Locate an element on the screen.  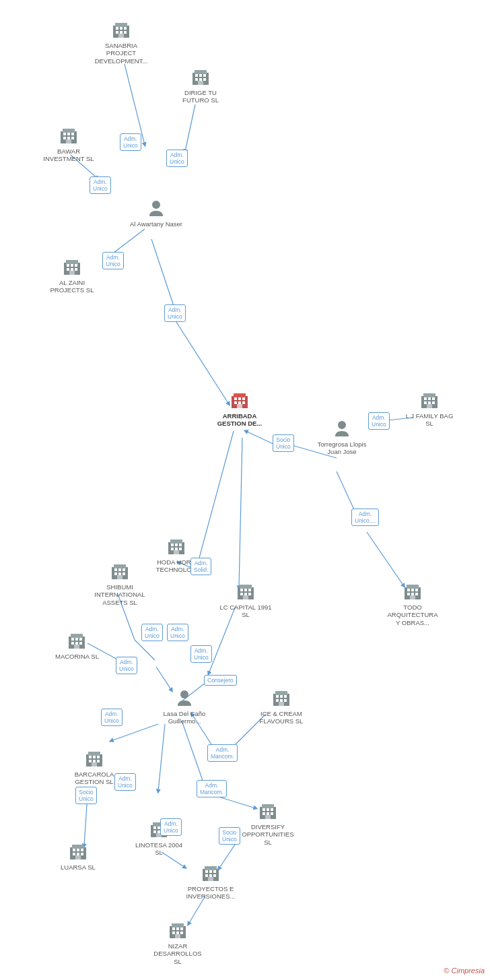
node-shibumi: SHIBUMI INTERNATIONAL ASSETS SL is located at coordinates (120, 583).